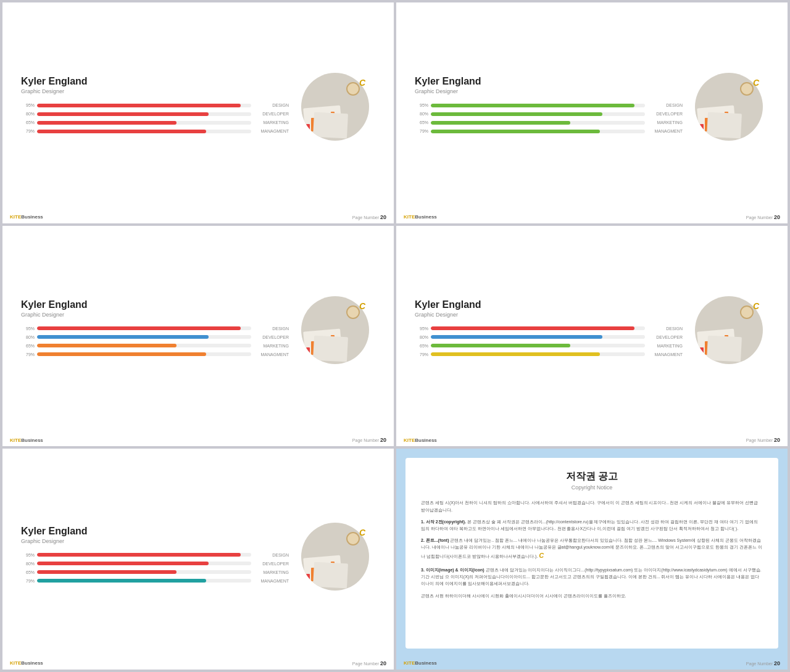  Describe the element at coordinates (592, 487) in the screenshot. I see `copyright-subtitle: Copyright Notice` at that location.